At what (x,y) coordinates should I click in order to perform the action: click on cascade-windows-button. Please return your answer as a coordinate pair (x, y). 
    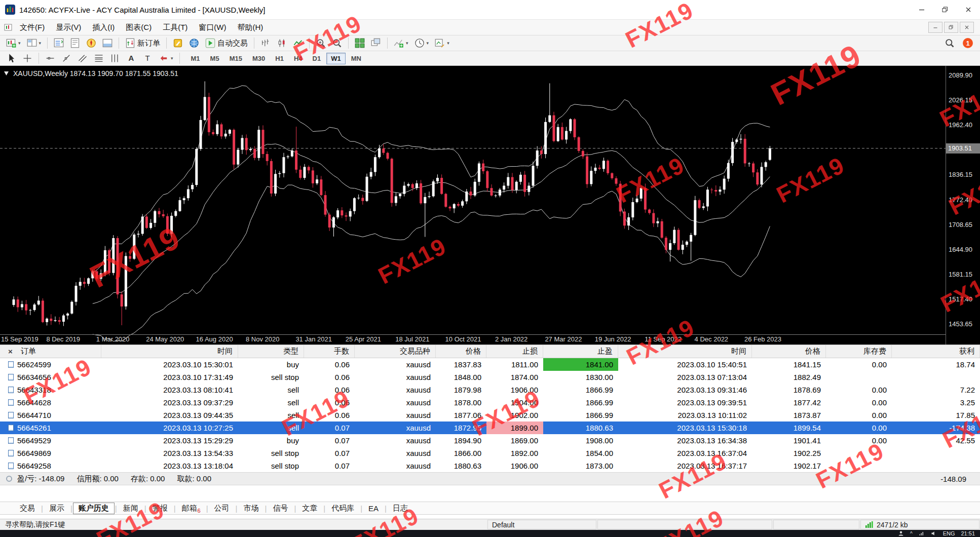
    Looking at the image, I should click on (376, 43).